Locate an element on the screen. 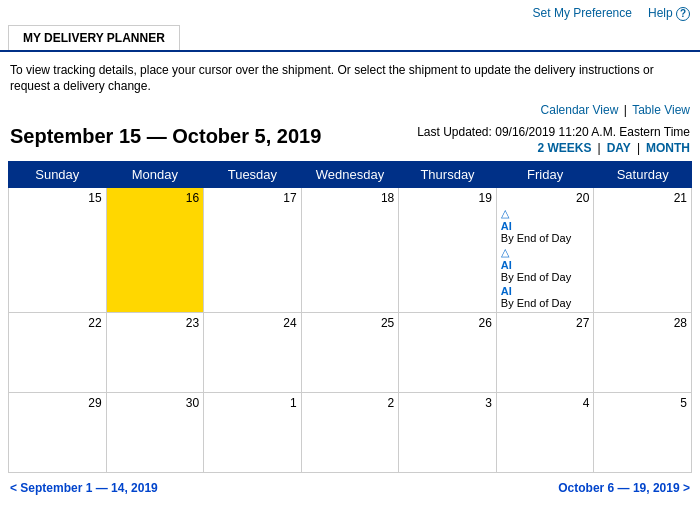  day-number: 18 is located at coordinates (350, 198).